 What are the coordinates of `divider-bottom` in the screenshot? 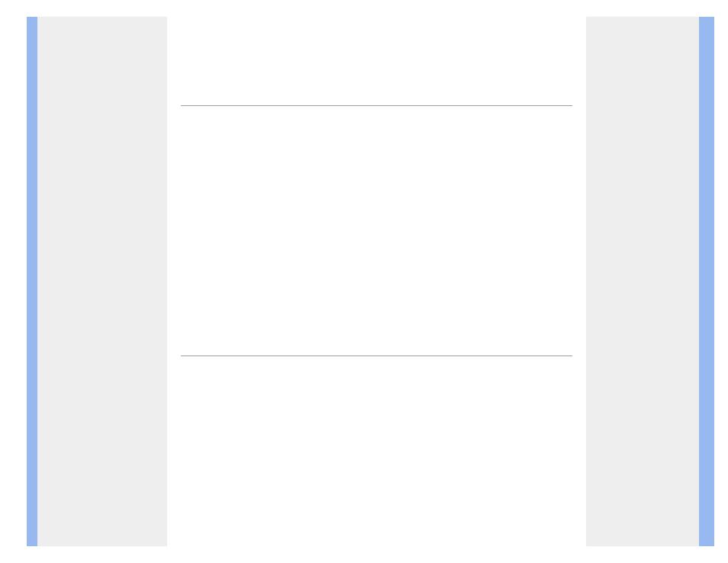 It's located at (377, 355).